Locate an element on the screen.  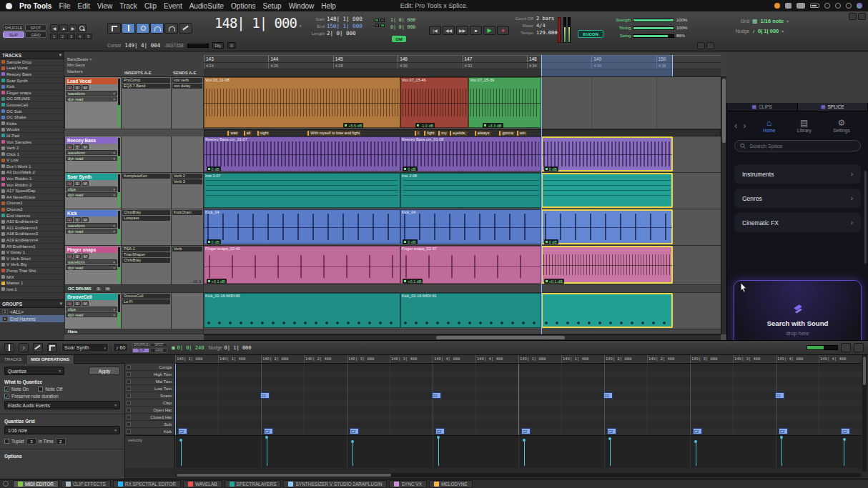
nav-back-icon: ‹ is located at coordinates (736, 126).